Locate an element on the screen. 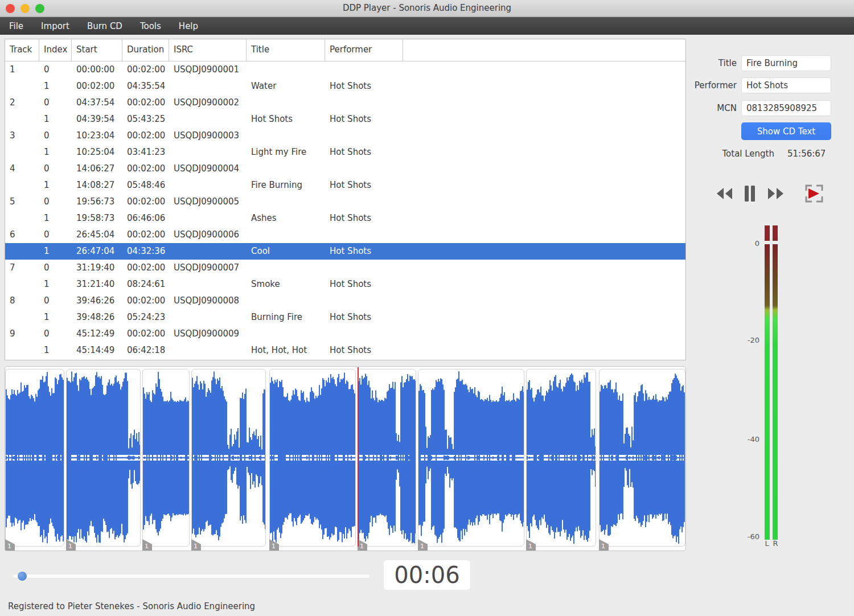  table-row: 114:08:2705:48:46Fire BurningHot Shots is located at coordinates (345, 186).